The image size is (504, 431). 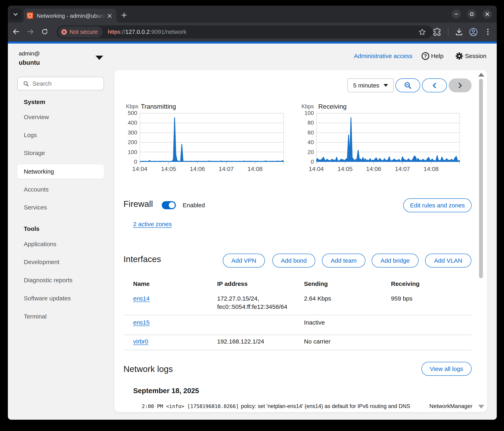 What do you see at coordinates (472, 14) in the screenshot?
I see `window-maximize-button` at bounding box center [472, 14].